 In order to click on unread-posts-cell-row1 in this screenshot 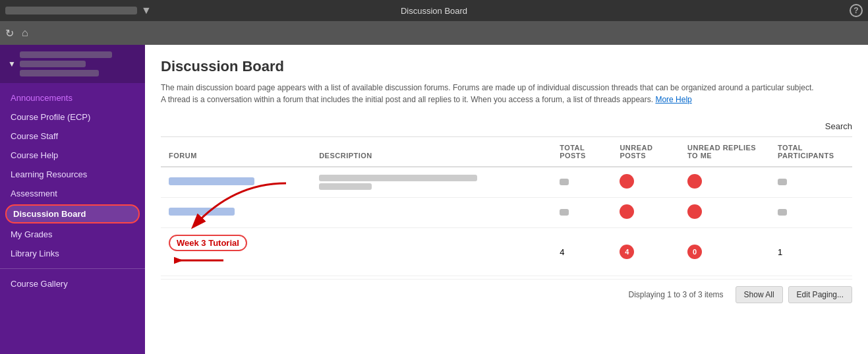, I will do `click(646, 182)`.